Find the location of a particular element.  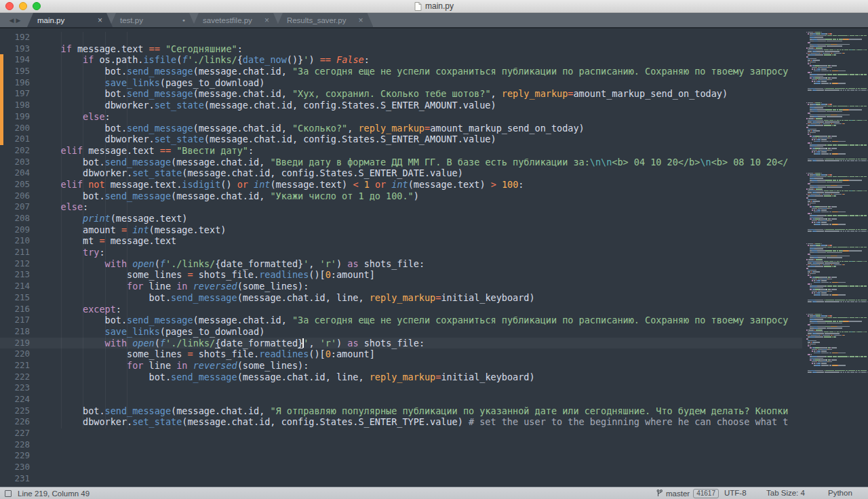

zoom-window-button is located at coordinates (37, 6).